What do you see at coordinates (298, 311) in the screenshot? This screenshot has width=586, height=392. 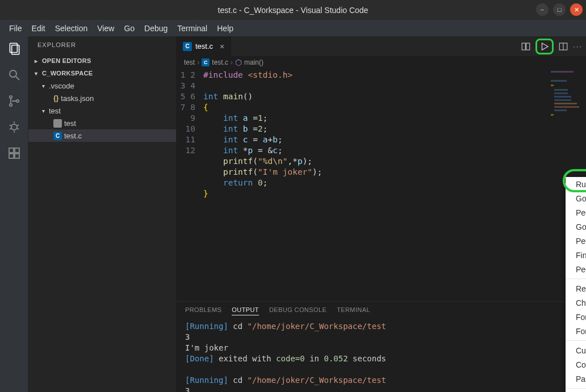 I see `panel-tab-debug-console: DEBUG CONSOLE` at bounding box center [298, 311].